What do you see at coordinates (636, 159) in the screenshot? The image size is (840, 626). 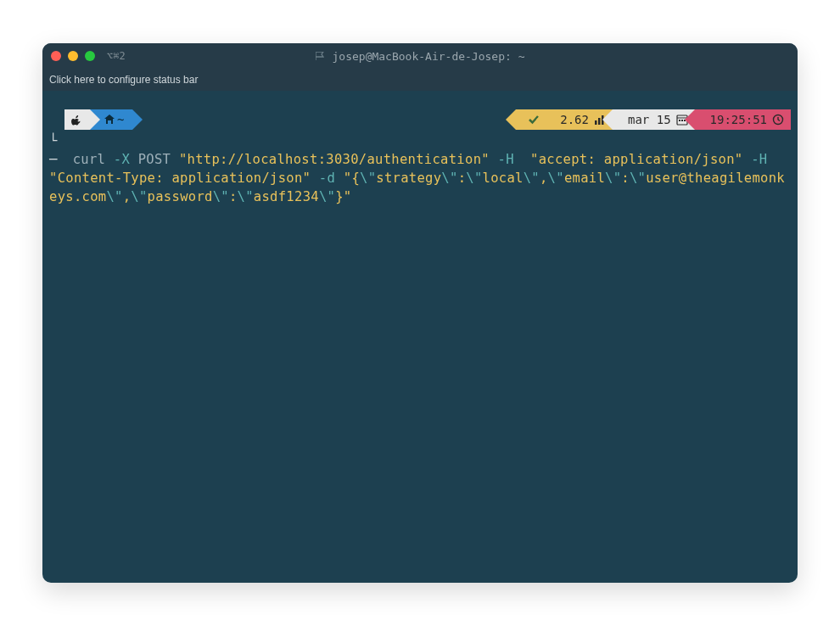 I see `cmd-hdr1: "accept: application/json"` at bounding box center [636, 159].